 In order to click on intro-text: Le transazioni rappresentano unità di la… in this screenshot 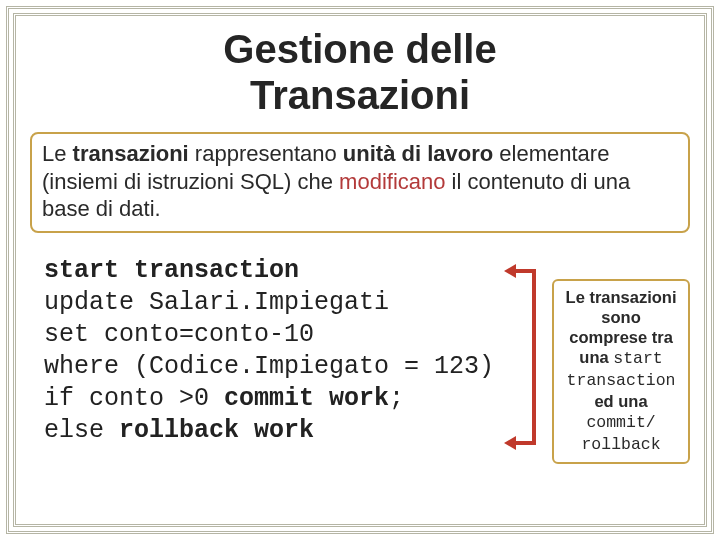, I will do `click(360, 182)`.